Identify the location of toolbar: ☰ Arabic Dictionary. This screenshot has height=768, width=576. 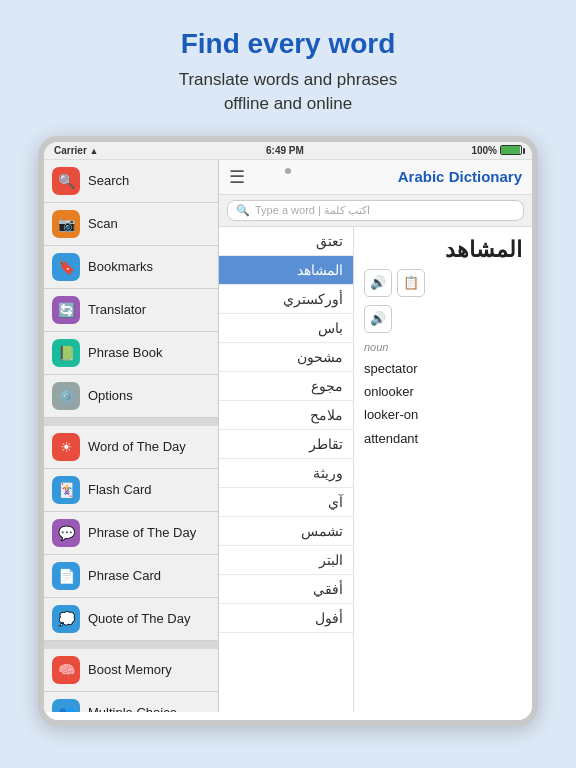
(376, 178).